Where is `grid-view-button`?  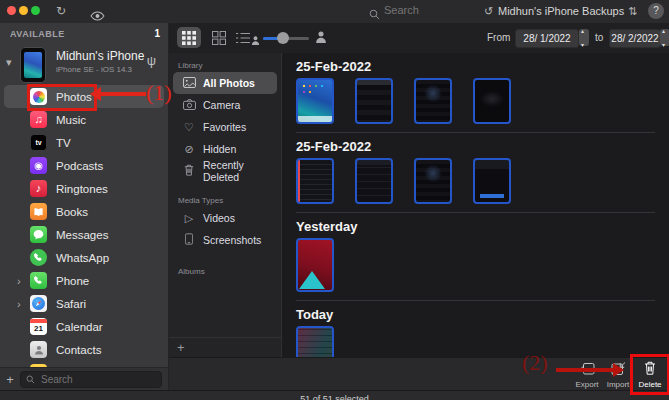
grid-view-button is located at coordinates (189, 38).